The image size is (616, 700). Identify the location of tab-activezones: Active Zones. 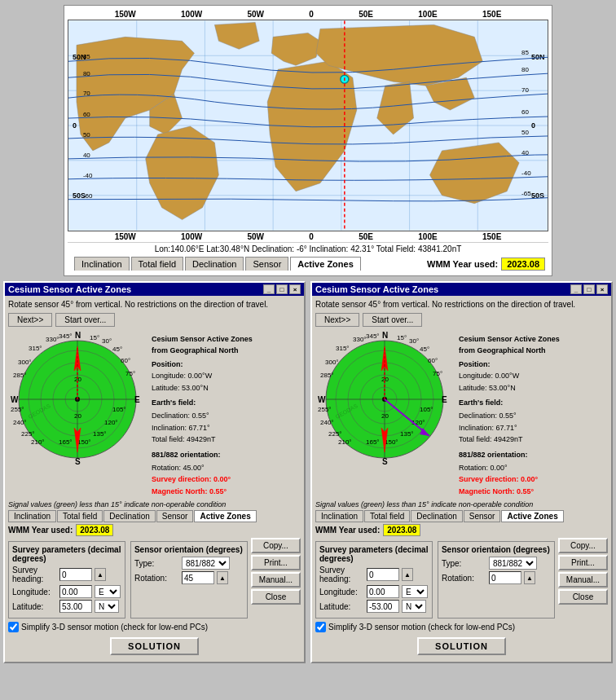
(325, 264).